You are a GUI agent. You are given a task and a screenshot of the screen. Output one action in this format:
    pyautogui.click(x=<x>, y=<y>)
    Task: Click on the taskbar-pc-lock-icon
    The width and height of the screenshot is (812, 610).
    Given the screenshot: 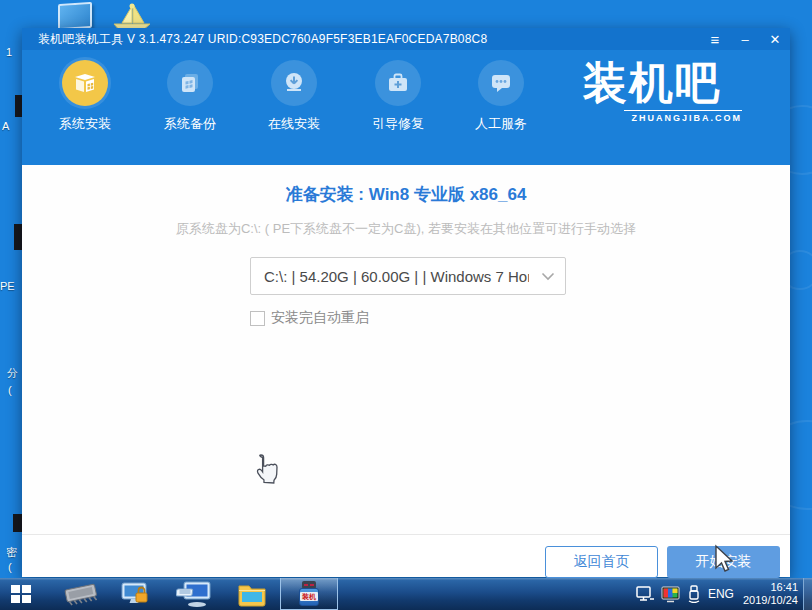 What is the action you would take?
    pyautogui.click(x=135, y=594)
    